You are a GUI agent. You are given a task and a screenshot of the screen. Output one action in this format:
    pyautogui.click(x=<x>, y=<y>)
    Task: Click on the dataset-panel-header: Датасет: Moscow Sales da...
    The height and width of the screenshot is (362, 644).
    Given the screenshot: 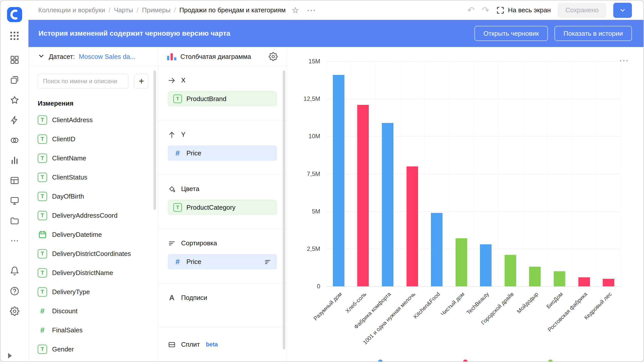 What is the action you would take?
    pyautogui.click(x=93, y=57)
    